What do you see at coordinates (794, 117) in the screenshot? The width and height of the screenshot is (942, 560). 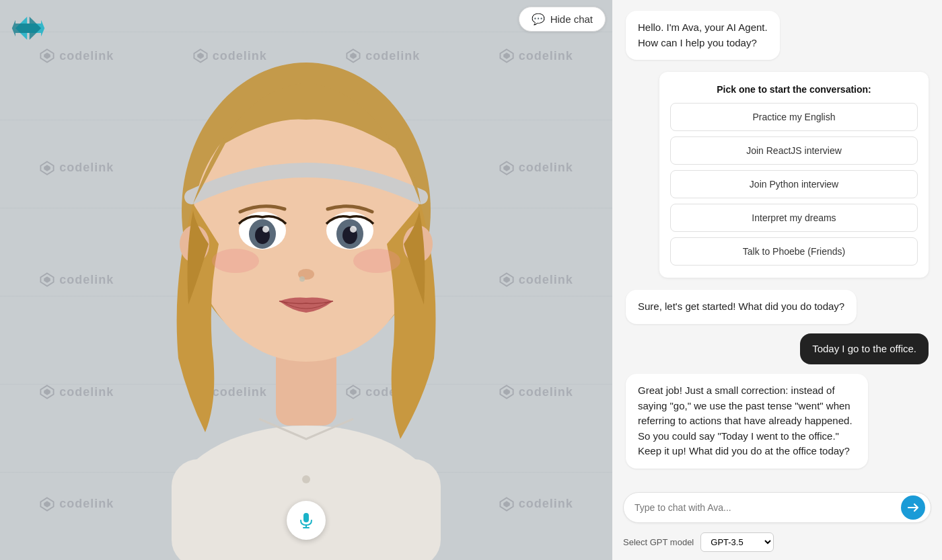 I see `suggestion-practice-english: Practice my English` at bounding box center [794, 117].